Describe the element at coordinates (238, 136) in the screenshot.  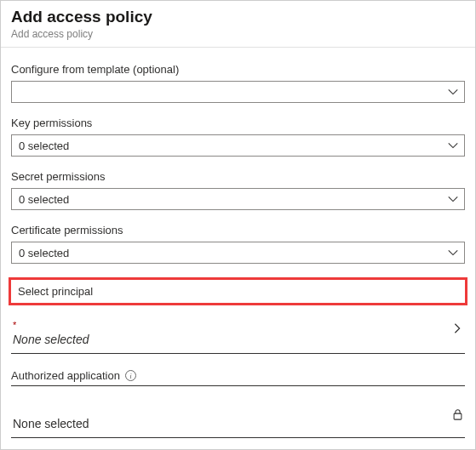
I see `field-key-permissions: Key permissions 0 selected` at that location.